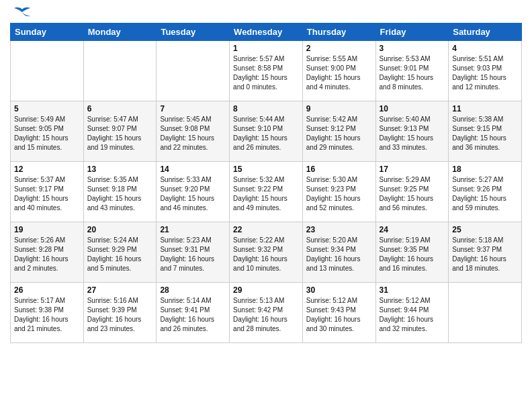 This screenshot has height=411, width=532. What do you see at coordinates (412, 192) in the screenshot?
I see `day-cell: 17Sunrise: 5:29 AM Sunset: 9:25 PM Dayli…` at bounding box center [412, 192].